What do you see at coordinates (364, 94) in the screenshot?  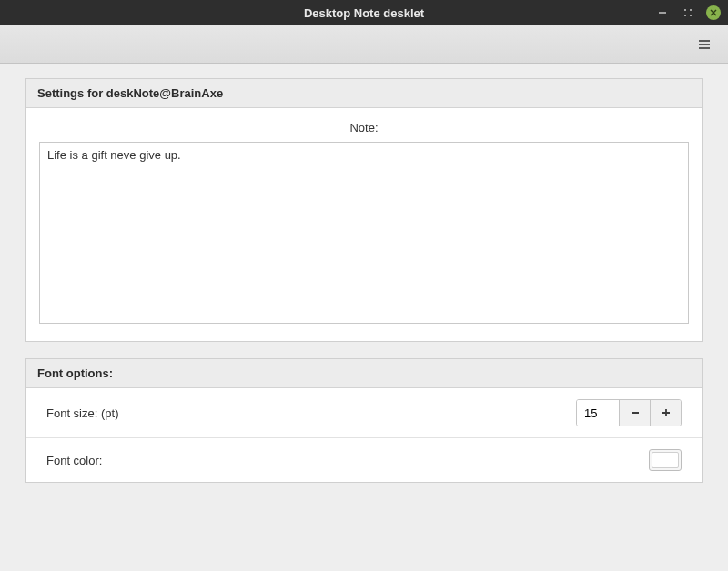 I see `settings-panel-header: Settings for deskNote@BrainAxe` at bounding box center [364, 94].